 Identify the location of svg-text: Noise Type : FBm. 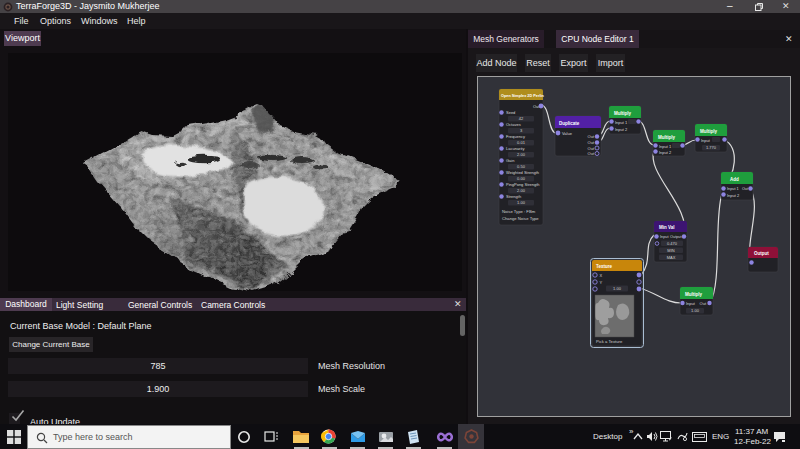
(519, 212).